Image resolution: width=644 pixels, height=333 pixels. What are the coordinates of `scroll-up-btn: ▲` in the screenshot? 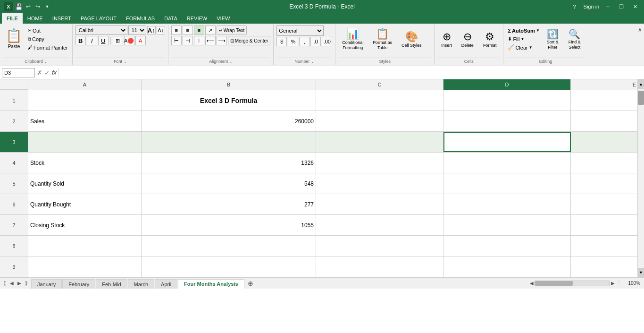 It's located at (641, 84).